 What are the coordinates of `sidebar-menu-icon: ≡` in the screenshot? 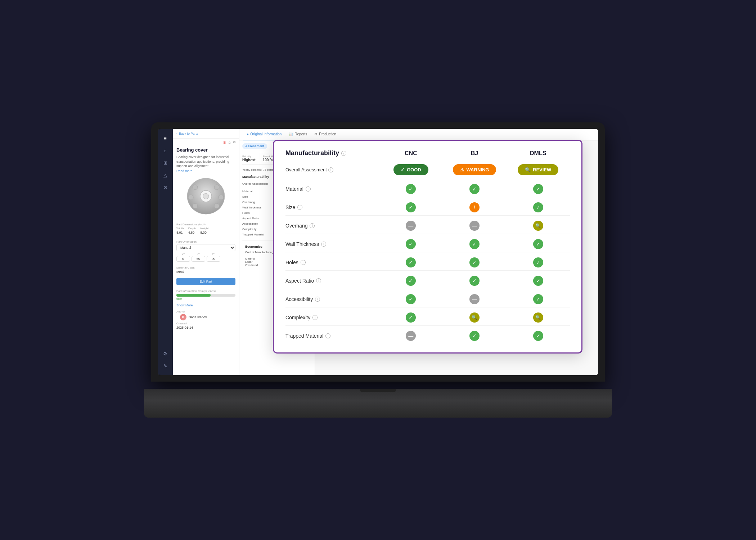 It's located at (165, 138).